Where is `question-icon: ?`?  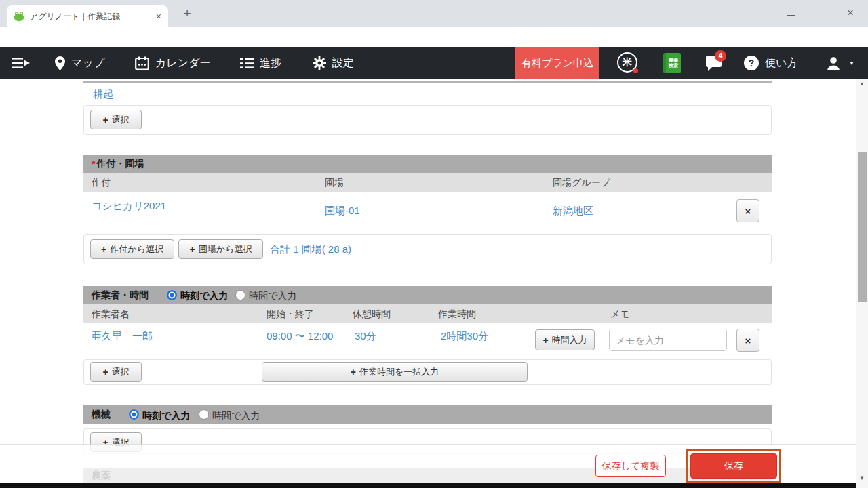
question-icon: ? is located at coordinates (751, 63).